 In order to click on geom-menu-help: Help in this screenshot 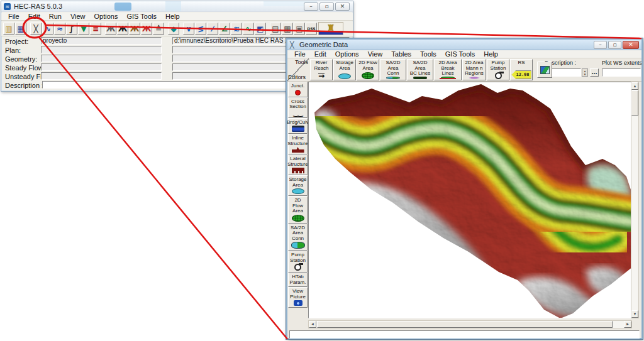, I will do `click(491, 54)`.